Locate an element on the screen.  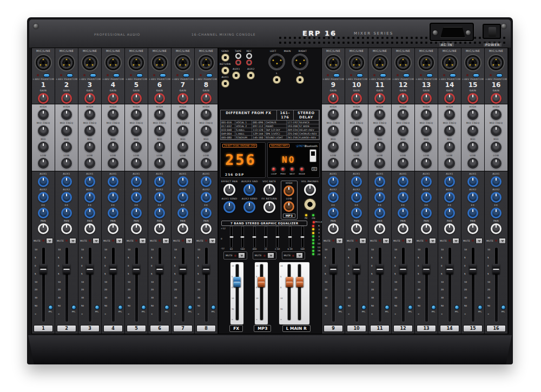
main-fader is located at coordinates (289, 292).